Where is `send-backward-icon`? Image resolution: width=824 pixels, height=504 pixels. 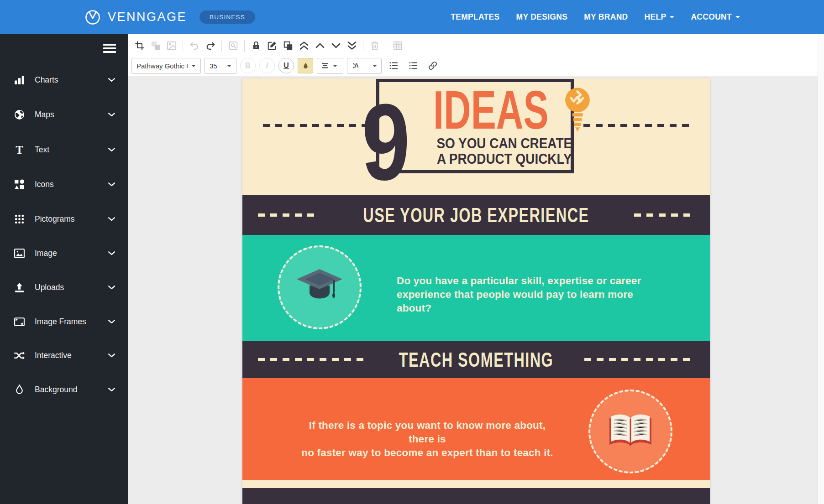 send-backward-icon is located at coordinates (336, 46).